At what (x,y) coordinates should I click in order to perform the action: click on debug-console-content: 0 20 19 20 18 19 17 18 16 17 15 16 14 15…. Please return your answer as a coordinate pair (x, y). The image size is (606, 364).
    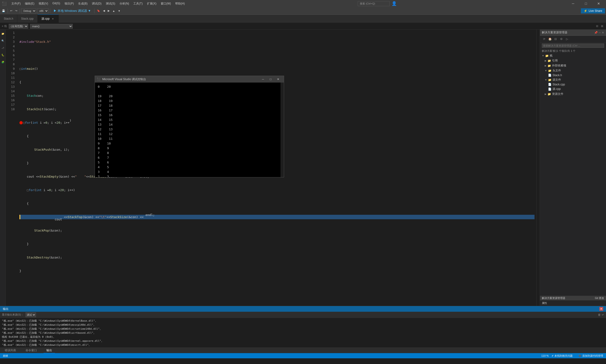
    Looking at the image, I should click on (188, 130).